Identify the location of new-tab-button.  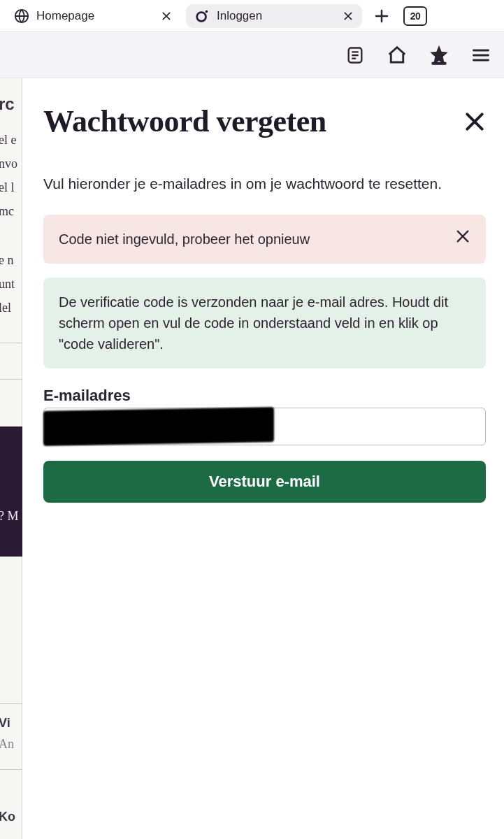
(382, 16).